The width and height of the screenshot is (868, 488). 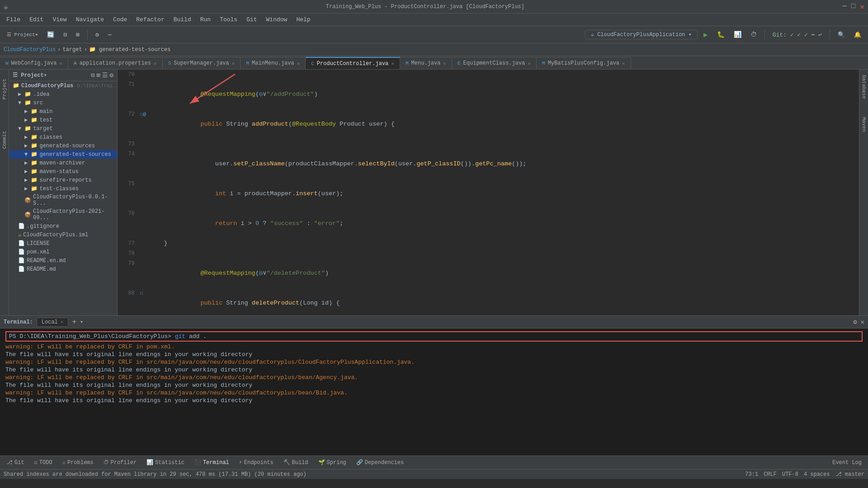 What do you see at coordinates (63, 235) in the screenshot?
I see `tree-iml: ☕ CloudFactoryPlus.iml` at bounding box center [63, 235].